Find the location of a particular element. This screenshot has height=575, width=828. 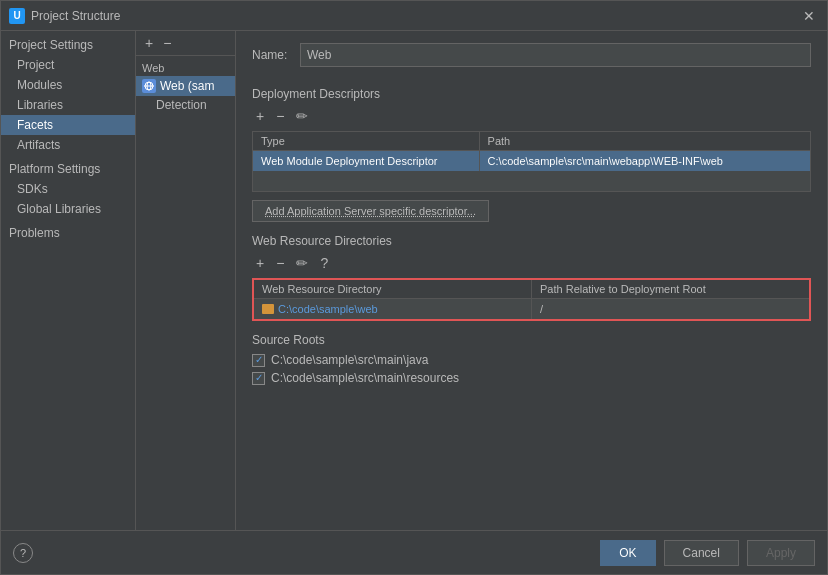

sidebar-item-facets: Facets is located at coordinates (68, 125).